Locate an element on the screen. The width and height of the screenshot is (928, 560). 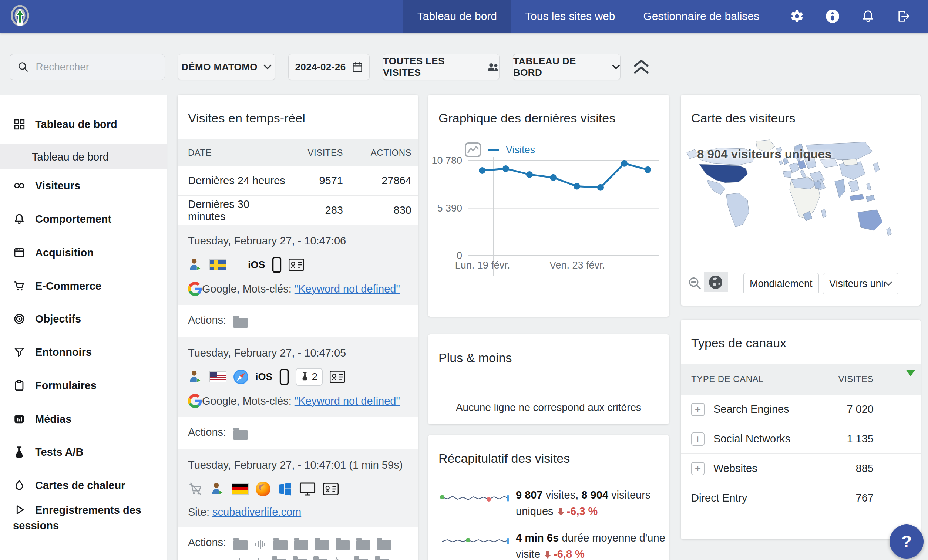
realtime-table-header: DATE VISITES ACTIONS is located at coordinates (298, 153).